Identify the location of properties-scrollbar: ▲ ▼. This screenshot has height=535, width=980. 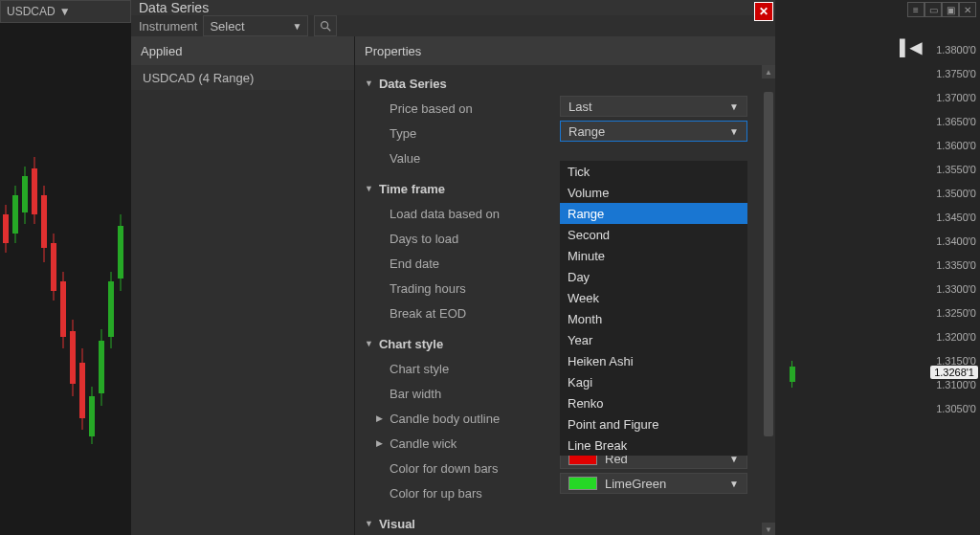
(768, 301).